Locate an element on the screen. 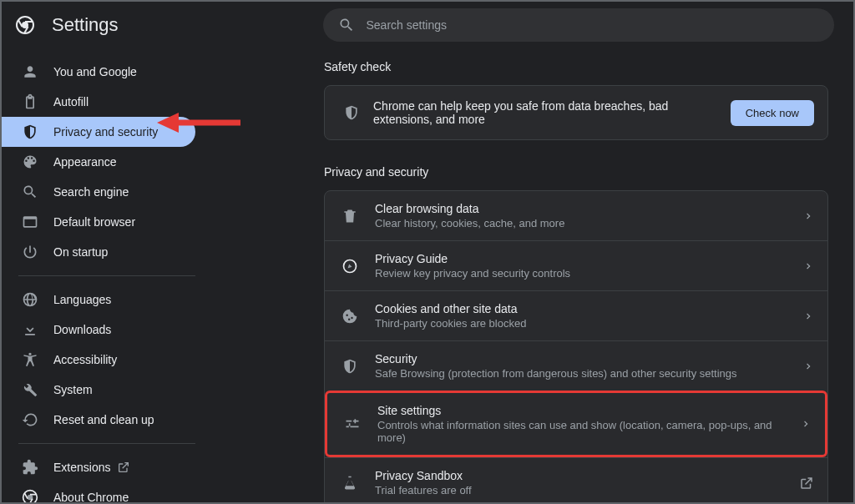  download-icon is located at coordinates (30, 330).